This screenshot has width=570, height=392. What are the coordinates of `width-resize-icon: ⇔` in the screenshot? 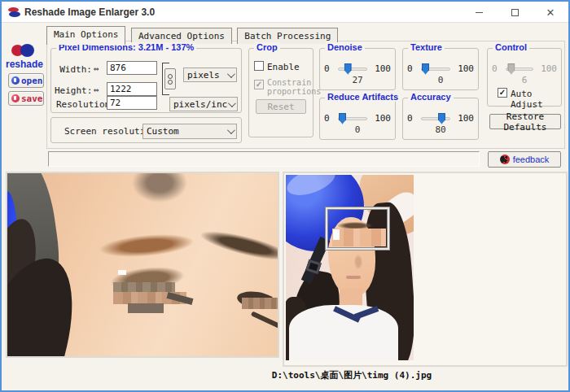 It's located at (96, 68).